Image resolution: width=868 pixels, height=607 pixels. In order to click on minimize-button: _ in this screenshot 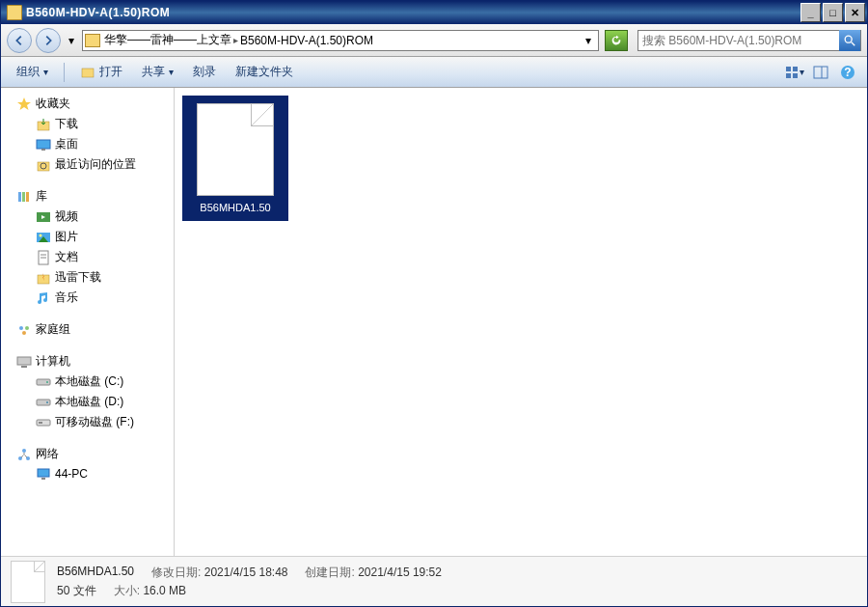, I will do `click(810, 13)`.